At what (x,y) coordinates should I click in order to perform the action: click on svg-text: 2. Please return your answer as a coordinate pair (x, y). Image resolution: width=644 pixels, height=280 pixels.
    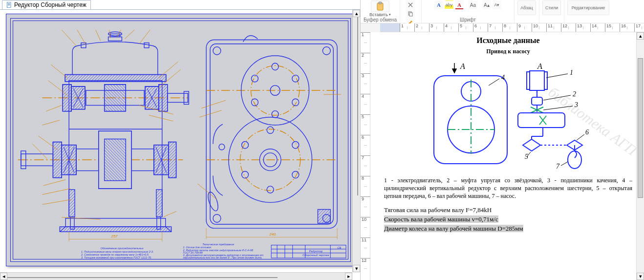
    Looking at the image, I should click on (575, 94).